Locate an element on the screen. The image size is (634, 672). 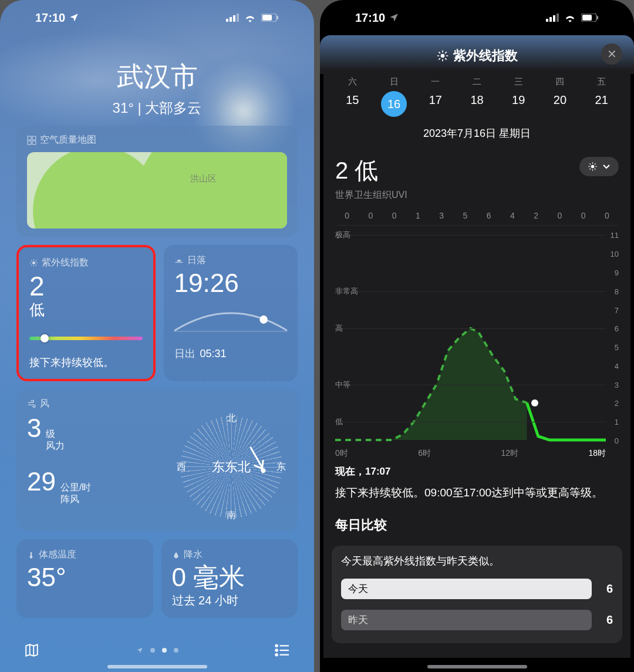
uv-index-card: 紫外线指数 2 低 接下来持续较低。 is located at coordinates (86, 313).